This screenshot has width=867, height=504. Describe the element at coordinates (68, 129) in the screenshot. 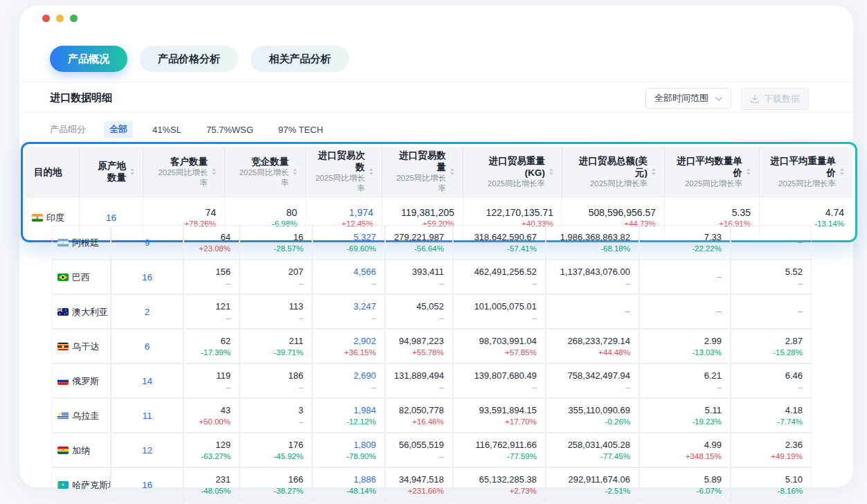

I see `filter-label: 产品细分` at that location.